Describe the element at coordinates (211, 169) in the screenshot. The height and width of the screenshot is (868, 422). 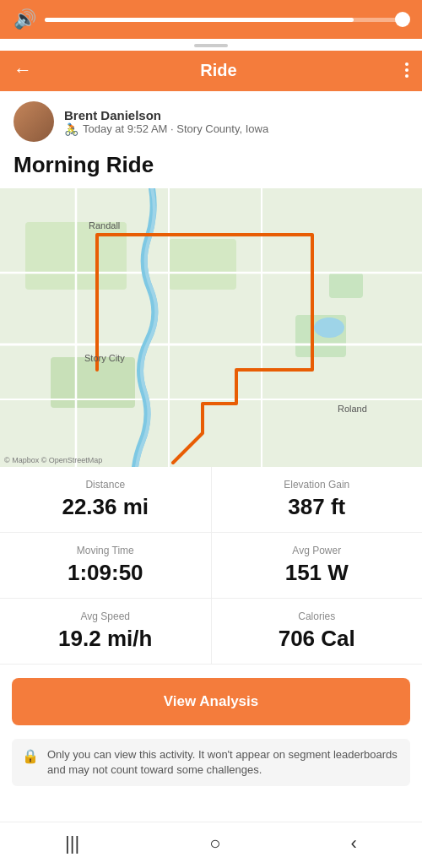
I see `activity-title: Morning Ride` at that location.